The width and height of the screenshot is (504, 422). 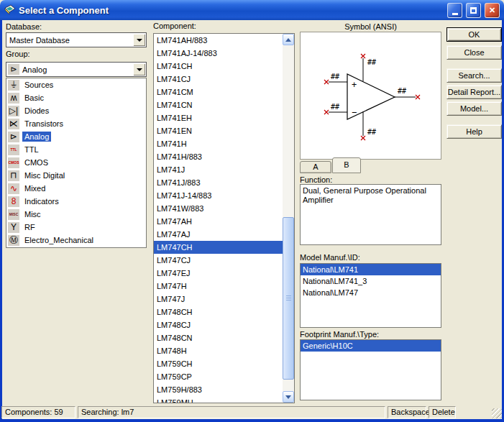 What do you see at coordinates (288, 397) in the screenshot?
I see `arrow-down-icon` at bounding box center [288, 397].